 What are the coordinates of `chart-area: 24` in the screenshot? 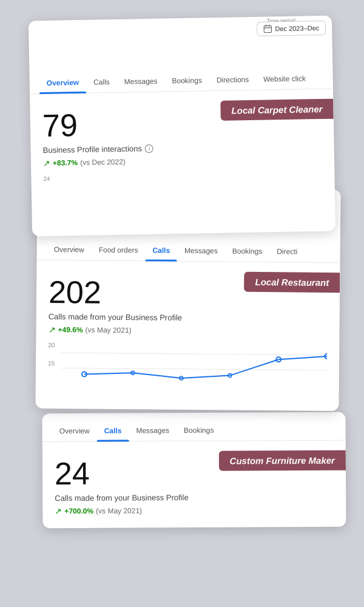 It's located at (183, 197).